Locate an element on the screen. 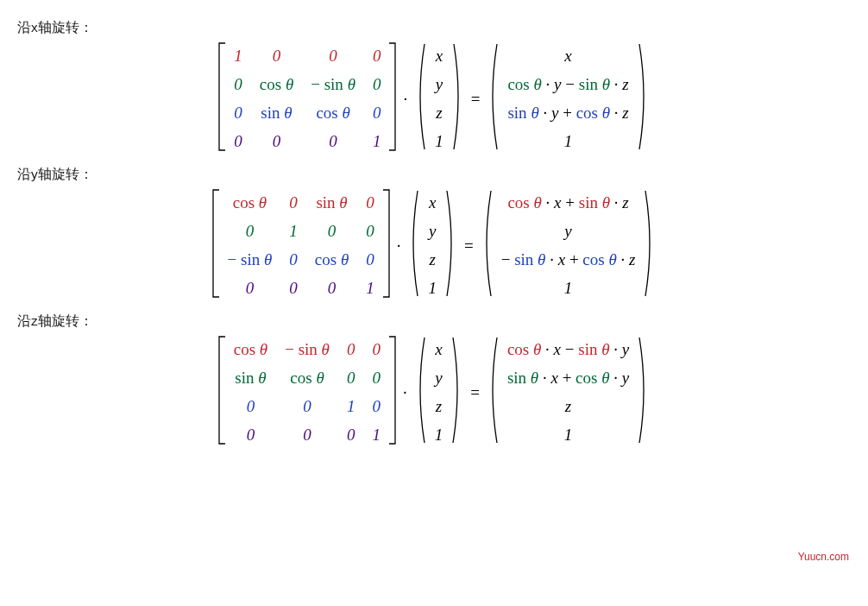 Image resolution: width=868 pixels, height=606 pixels. heading-z-rotation: 沿z轴旋转： is located at coordinates (434, 321).